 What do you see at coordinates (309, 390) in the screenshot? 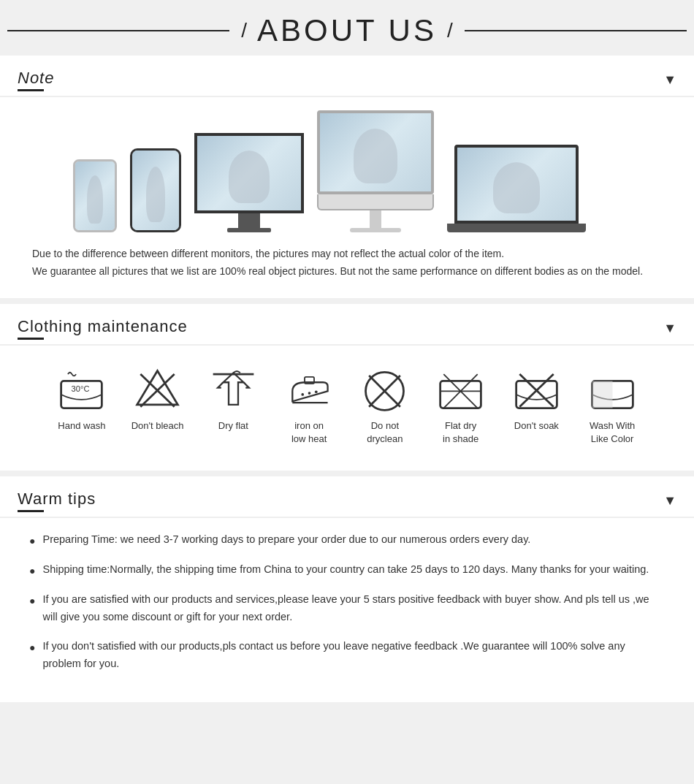
I see `ironlow-icon` at bounding box center [309, 390].